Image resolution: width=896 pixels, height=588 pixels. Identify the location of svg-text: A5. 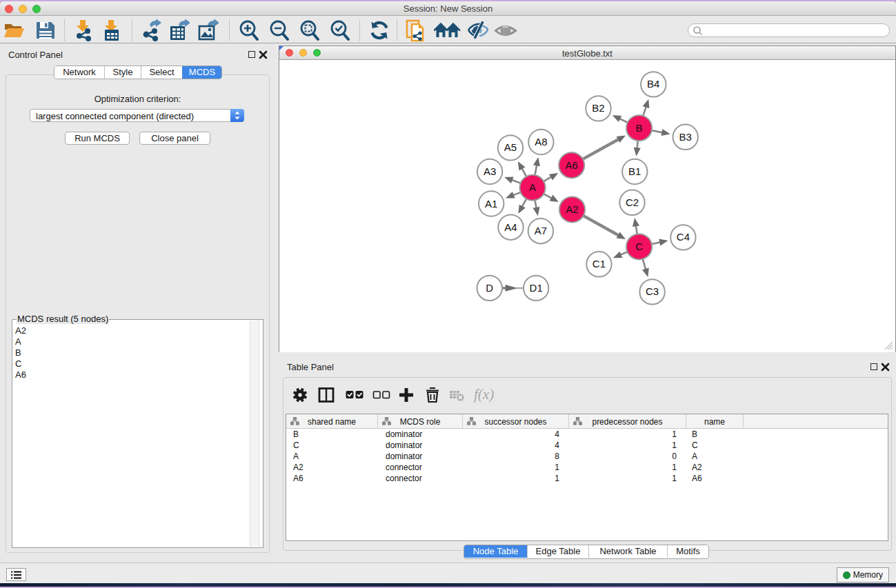
(510, 148).